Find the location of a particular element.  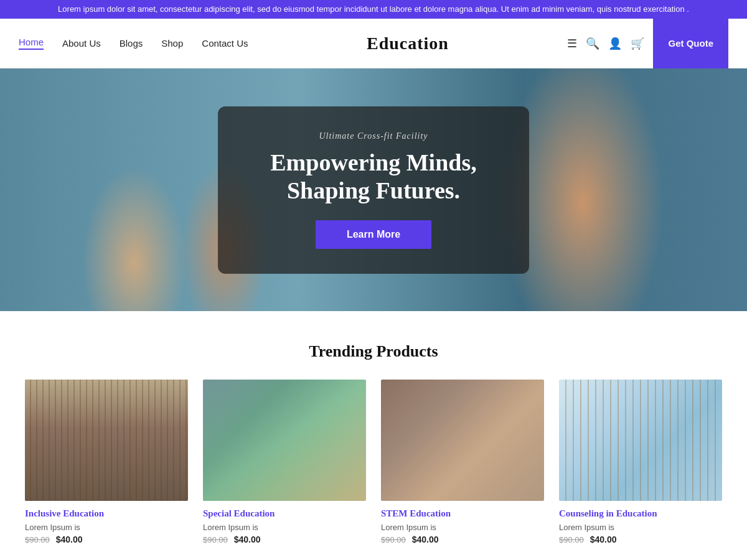

product-new-price-1: $40.00 is located at coordinates (70, 539).